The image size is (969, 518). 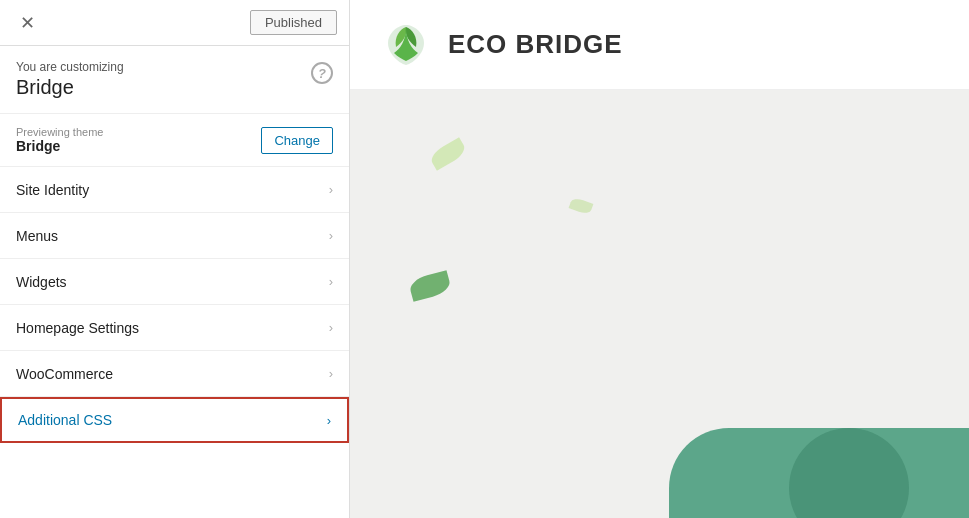 I want to click on top-bar: ✕ Published, so click(x=174, y=23).